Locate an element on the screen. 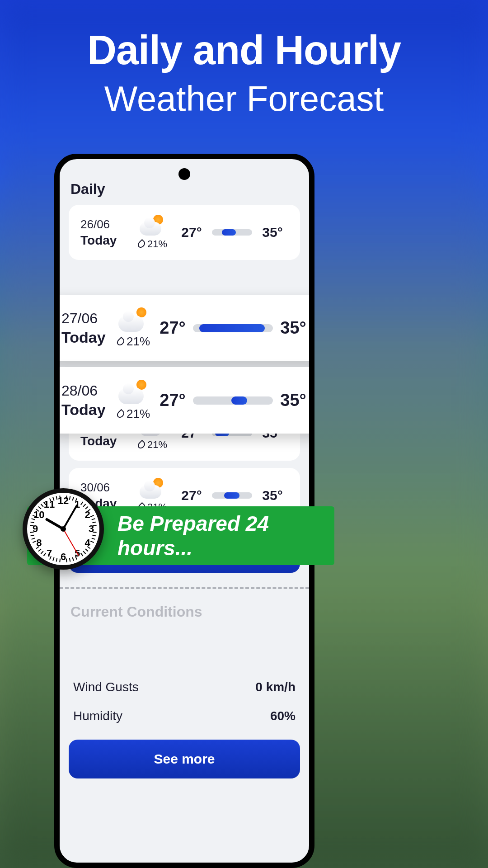  phone-camera-icon is located at coordinates (184, 174).